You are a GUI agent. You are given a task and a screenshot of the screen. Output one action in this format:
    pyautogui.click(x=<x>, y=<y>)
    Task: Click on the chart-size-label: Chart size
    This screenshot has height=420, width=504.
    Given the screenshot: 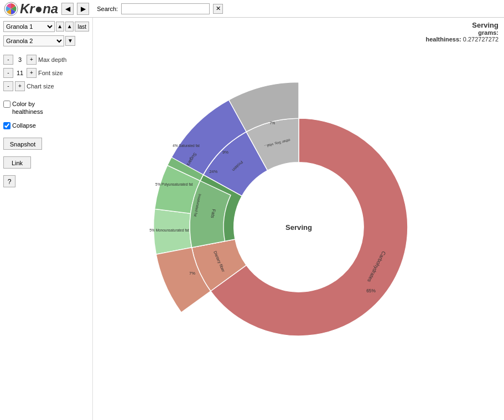 What is the action you would take?
    pyautogui.click(x=40, y=86)
    